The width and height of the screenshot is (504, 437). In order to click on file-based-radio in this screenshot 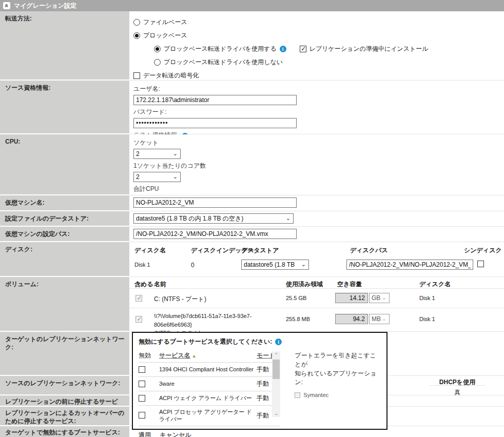, I will do `click(137, 23)`.